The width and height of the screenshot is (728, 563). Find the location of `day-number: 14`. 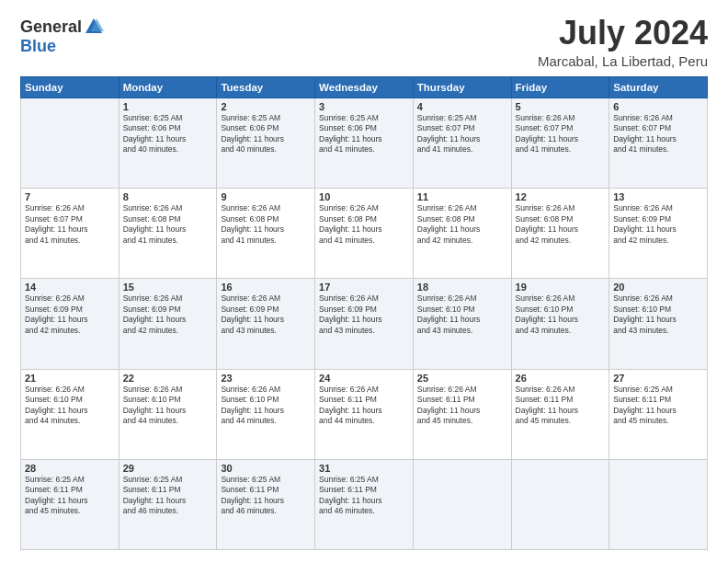

day-number: 14 is located at coordinates (70, 287).